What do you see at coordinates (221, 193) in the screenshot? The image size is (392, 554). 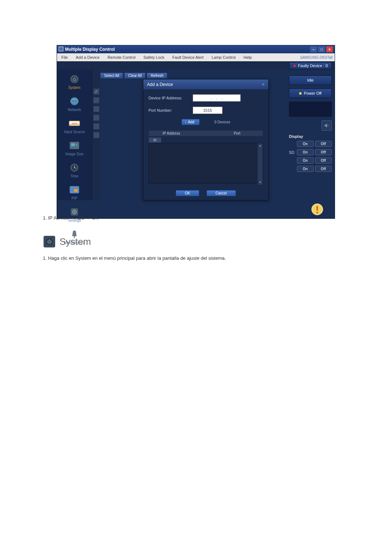 I see `cancel-button: Cancel` at bounding box center [221, 193].